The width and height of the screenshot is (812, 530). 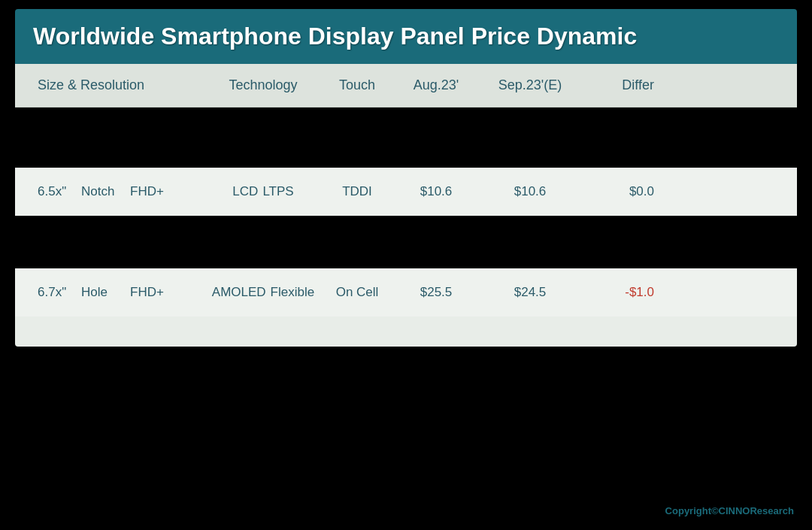 What do you see at coordinates (357, 292) in the screenshot?
I see `cell-touch-2: On Cell` at bounding box center [357, 292].